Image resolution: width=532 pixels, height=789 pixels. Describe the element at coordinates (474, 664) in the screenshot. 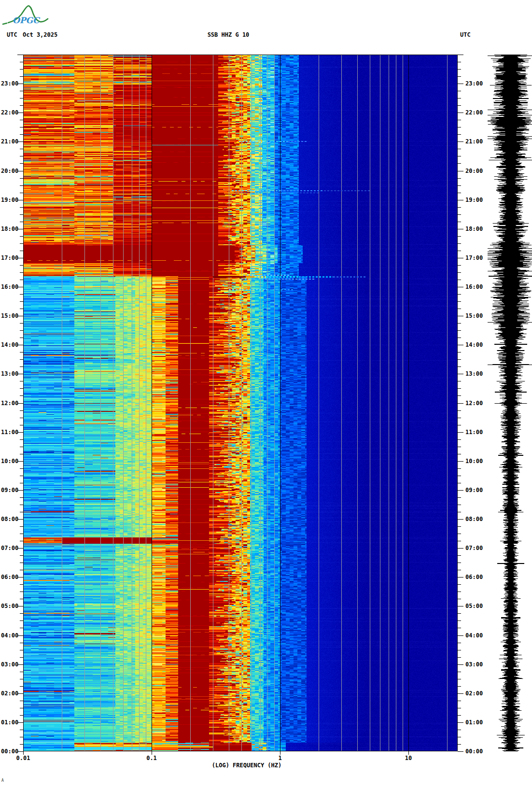

I see `y-axis-label-right: 03:00` at that location.